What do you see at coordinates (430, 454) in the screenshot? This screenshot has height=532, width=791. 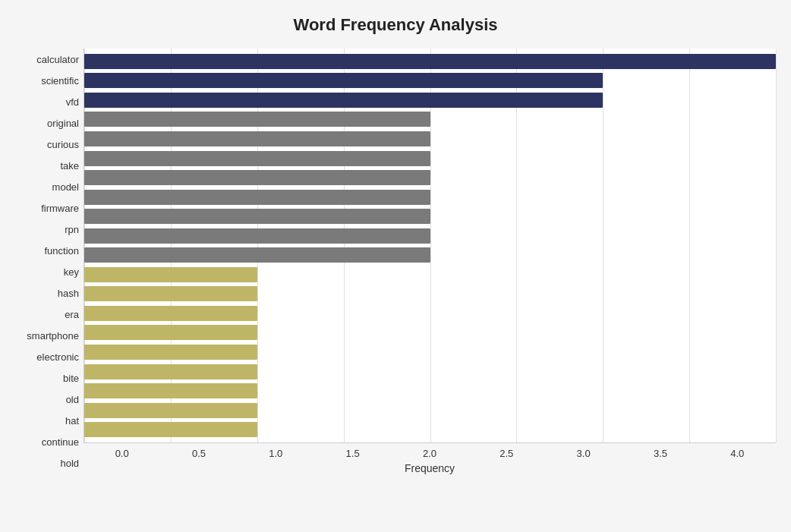 I see `x-tick-label: 2.0` at bounding box center [430, 454].